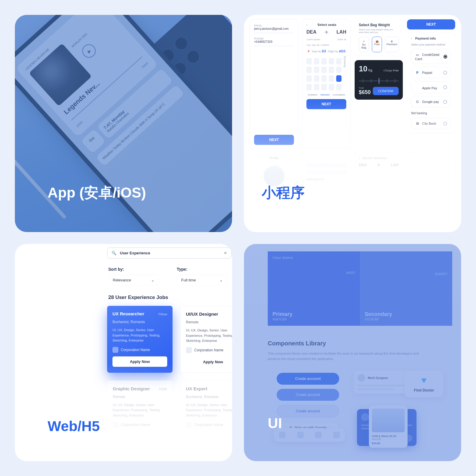 This screenshot has height=476, width=476. Describe the element at coordinates (209, 322) in the screenshot. I see `job-location: Remote` at that location.